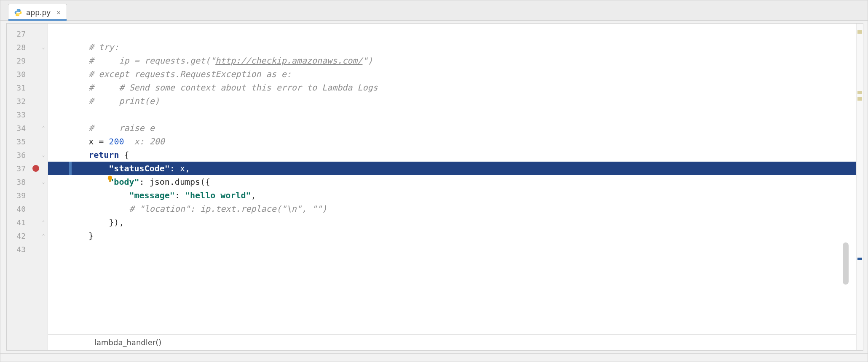  What do you see at coordinates (38, 13) in the screenshot?
I see `tab-label: app.py` at bounding box center [38, 13].